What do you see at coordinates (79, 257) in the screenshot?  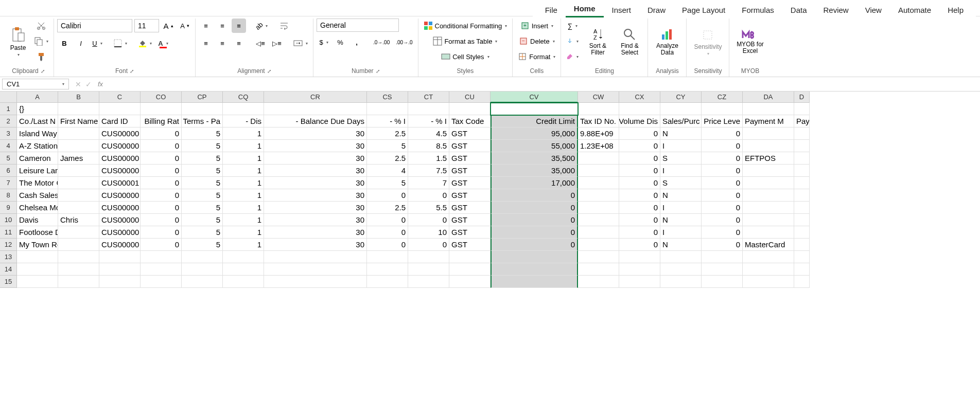 I see `cell-B13` at bounding box center [79, 257].